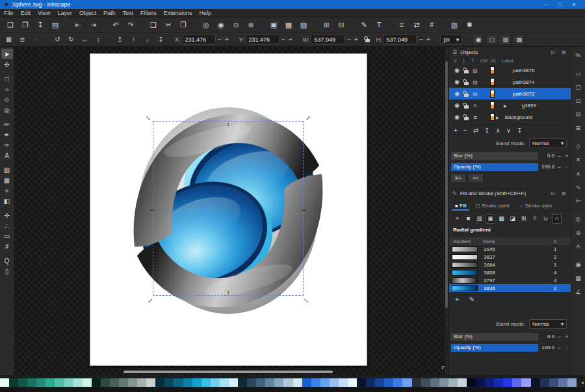 The width and height of the screenshot is (585, 392). Describe the element at coordinates (206, 25) in the screenshot. I see `zoom-selection-icon: ◎` at that location.